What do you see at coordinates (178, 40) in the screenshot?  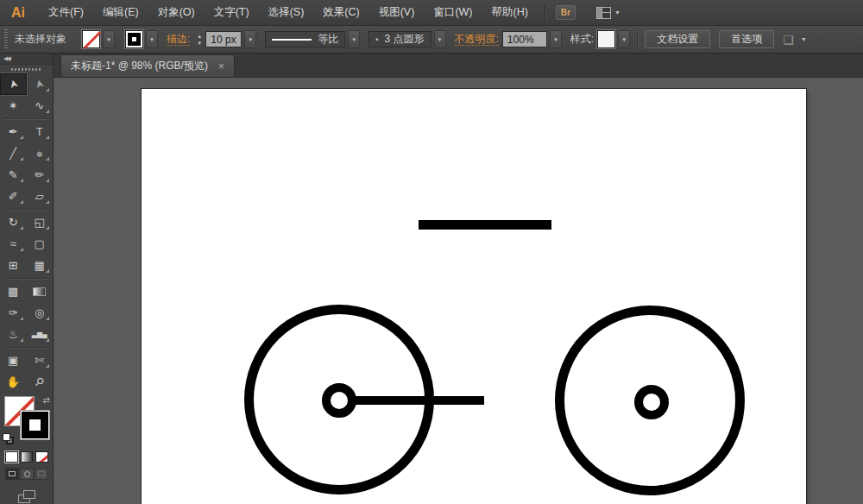 I see `stroke-panel-link: 描边:` at bounding box center [178, 40].